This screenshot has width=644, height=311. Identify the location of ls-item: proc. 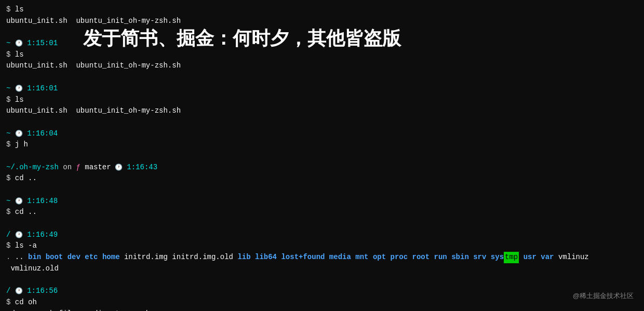
(397, 258).